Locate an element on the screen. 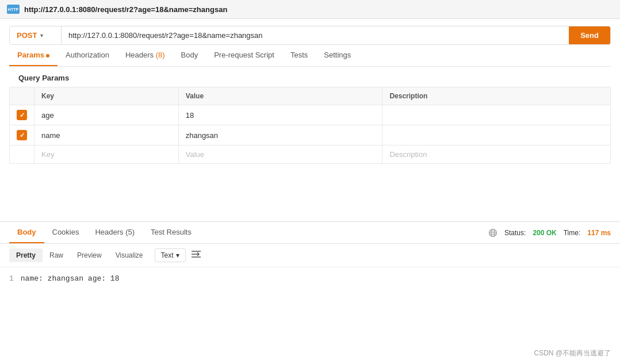  table-row: age 18 is located at coordinates (311, 115).